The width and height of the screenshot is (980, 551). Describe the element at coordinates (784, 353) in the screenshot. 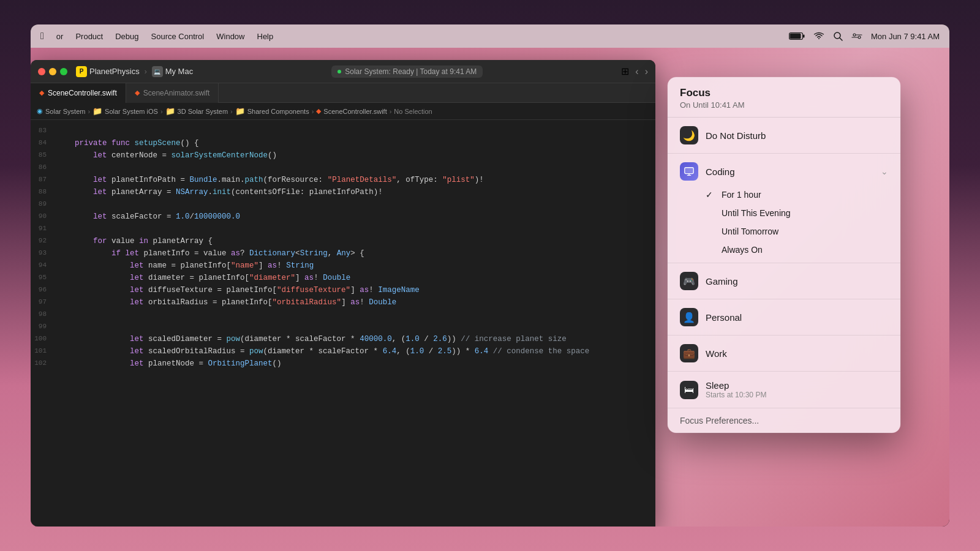

I see `focus-item-work: 💼 Work` at that location.